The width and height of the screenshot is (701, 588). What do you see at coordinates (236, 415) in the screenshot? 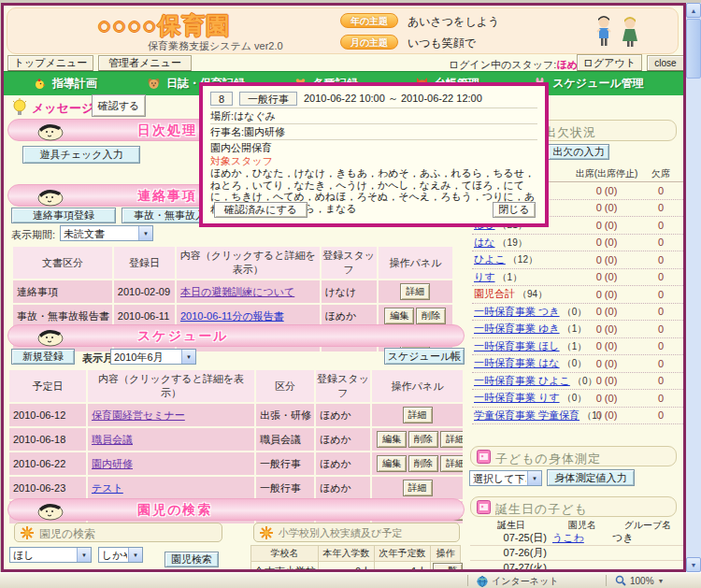
I see `table-row: 2010-06-12 保育園経営セミナー 出張・研修 ほめか 詳細` at bounding box center [236, 415].